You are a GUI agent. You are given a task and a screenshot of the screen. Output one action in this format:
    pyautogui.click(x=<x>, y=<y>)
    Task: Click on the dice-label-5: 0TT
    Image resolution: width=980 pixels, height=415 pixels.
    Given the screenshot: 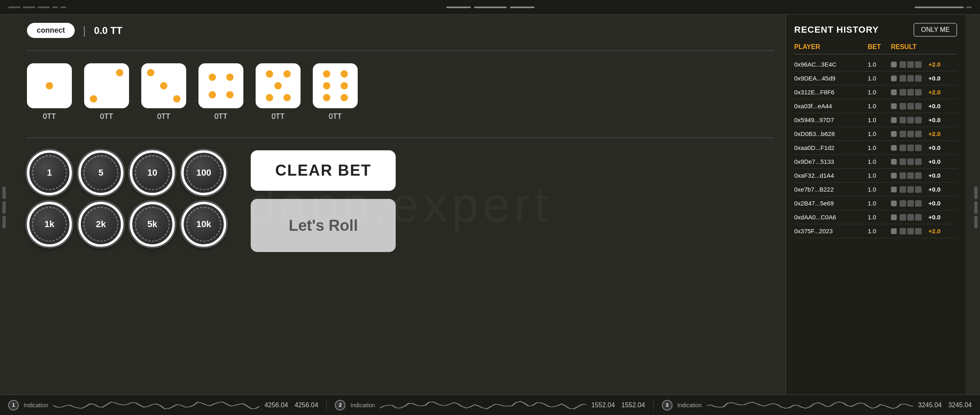 What is the action you would take?
    pyautogui.click(x=278, y=117)
    